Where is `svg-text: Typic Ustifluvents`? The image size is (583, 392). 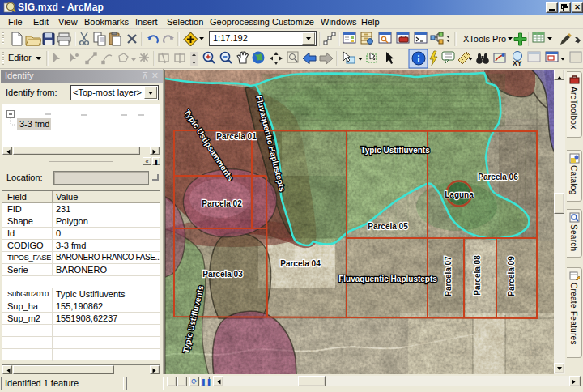 svg-text: Typic Ustifluvents is located at coordinates (395, 151).